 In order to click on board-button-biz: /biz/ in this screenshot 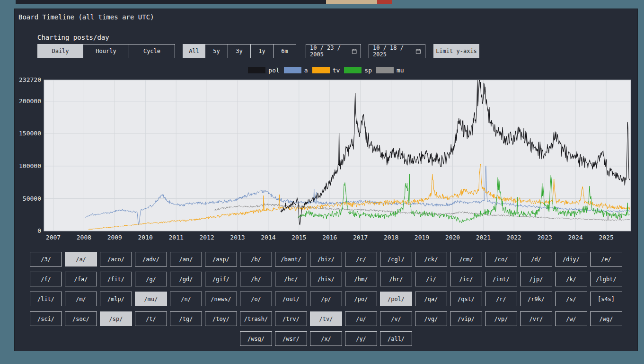, I will do `click(326, 259)`.